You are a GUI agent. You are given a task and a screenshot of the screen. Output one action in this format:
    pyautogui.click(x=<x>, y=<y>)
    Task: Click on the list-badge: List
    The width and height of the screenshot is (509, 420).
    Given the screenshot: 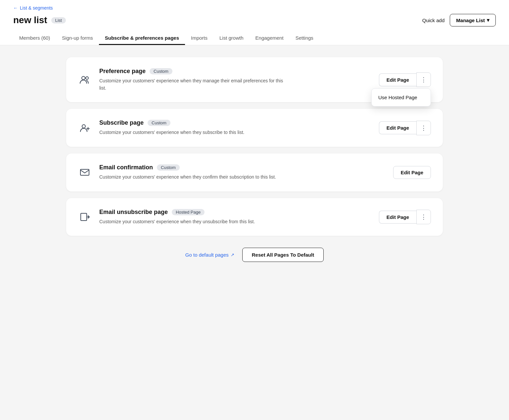 What is the action you would take?
    pyautogui.click(x=59, y=21)
    